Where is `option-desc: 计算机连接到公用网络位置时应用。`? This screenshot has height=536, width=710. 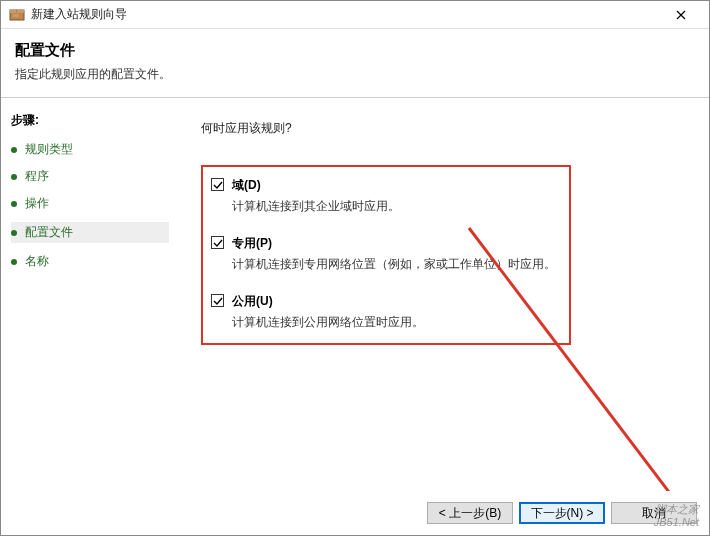
option-desc: 计算机连接到公用网络位置时应用。 is located at coordinates (396, 322).